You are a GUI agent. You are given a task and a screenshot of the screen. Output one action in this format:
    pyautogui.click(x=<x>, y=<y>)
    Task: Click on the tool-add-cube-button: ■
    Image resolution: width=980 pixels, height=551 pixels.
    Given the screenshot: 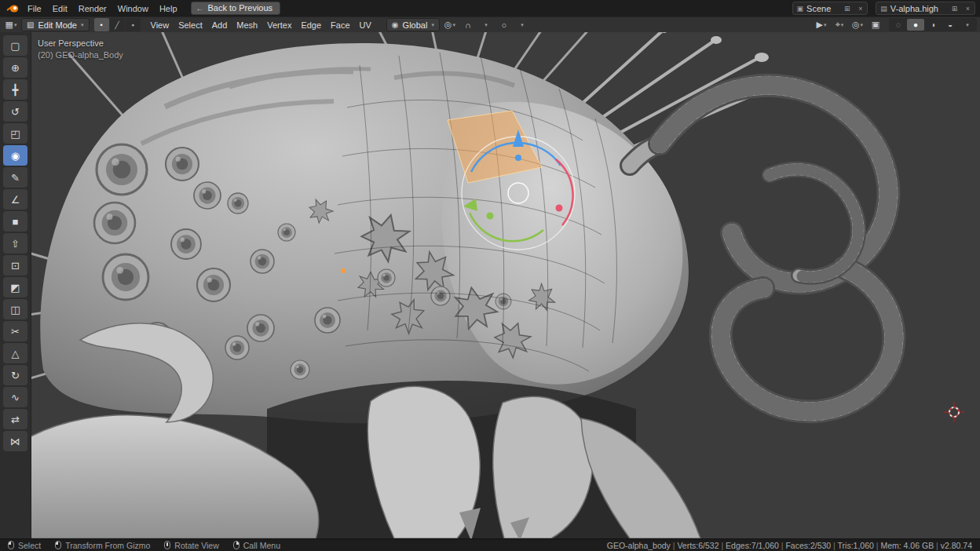 What is the action you would take?
    pyautogui.click(x=16, y=221)
    